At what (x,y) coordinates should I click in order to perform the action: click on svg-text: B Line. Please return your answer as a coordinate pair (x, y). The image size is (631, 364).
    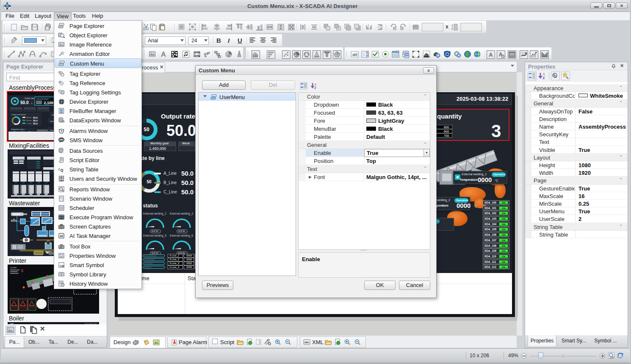
    Looking at the image, I should click on (29, 120).